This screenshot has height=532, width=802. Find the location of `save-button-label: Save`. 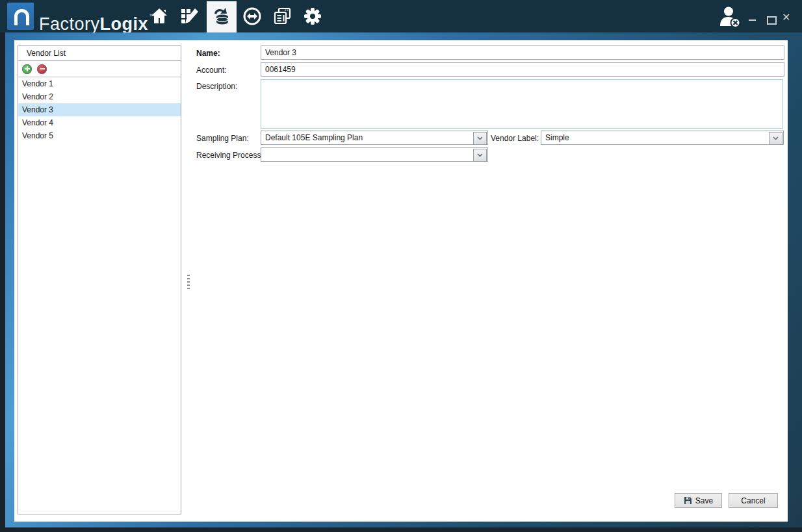

save-button-label: Save is located at coordinates (705, 501).